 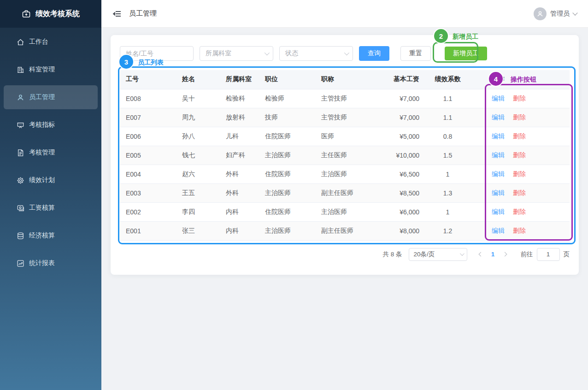 I want to click on pagination-total: 共 8 条, so click(x=392, y=254).